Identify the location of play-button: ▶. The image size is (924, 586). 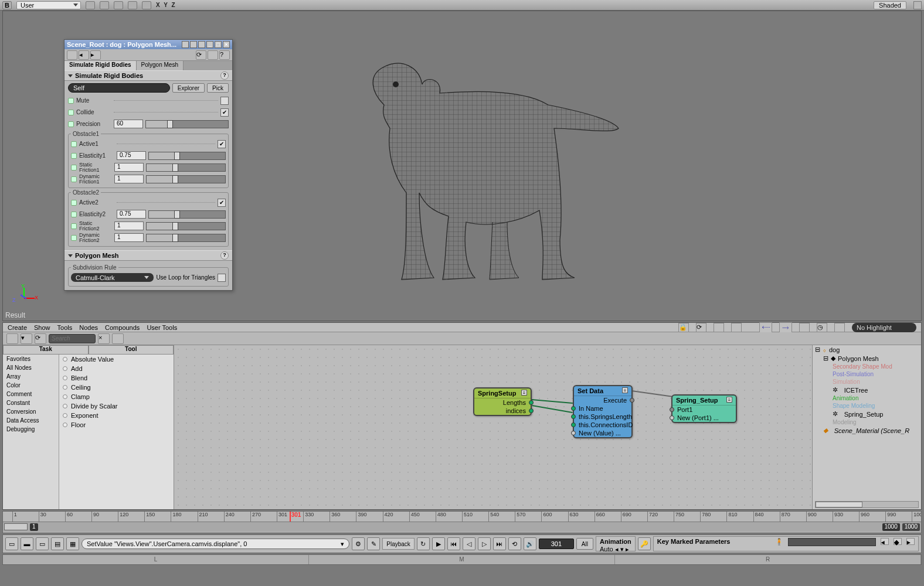
(439, 544).